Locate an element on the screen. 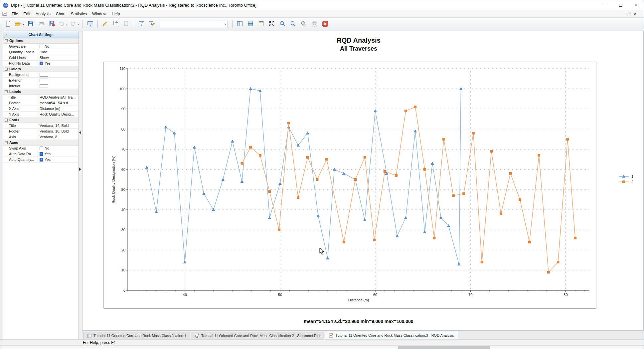  fit-extents-button is located at coordinates (272, 24).